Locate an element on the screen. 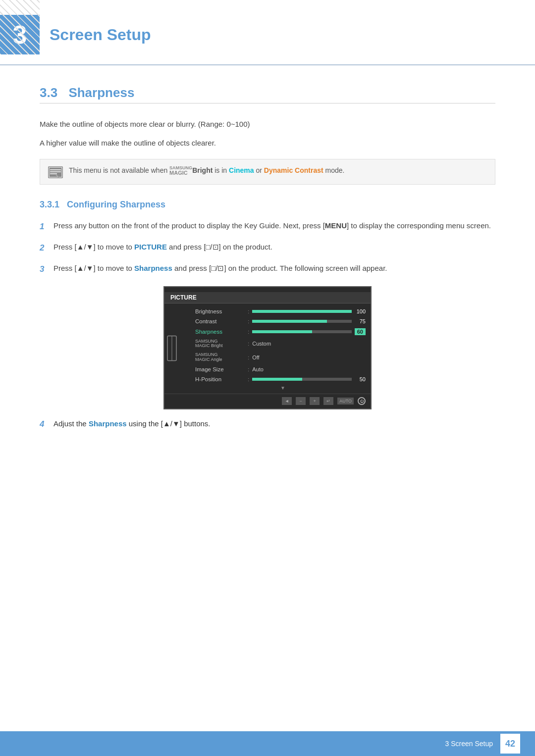  screen-item-h-position: H-Position : 50 is located at coordinates (283, 379).